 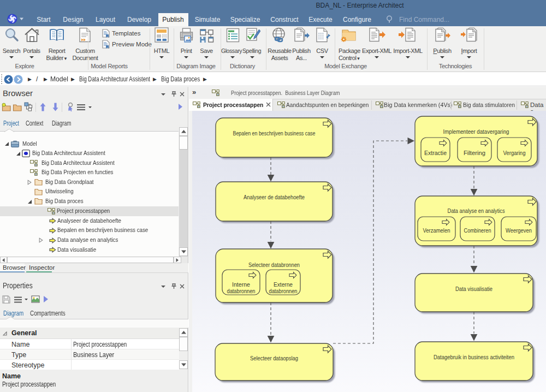 I want to click on svg-text: Implementeer datavergaring, so click(x=476, y=132).